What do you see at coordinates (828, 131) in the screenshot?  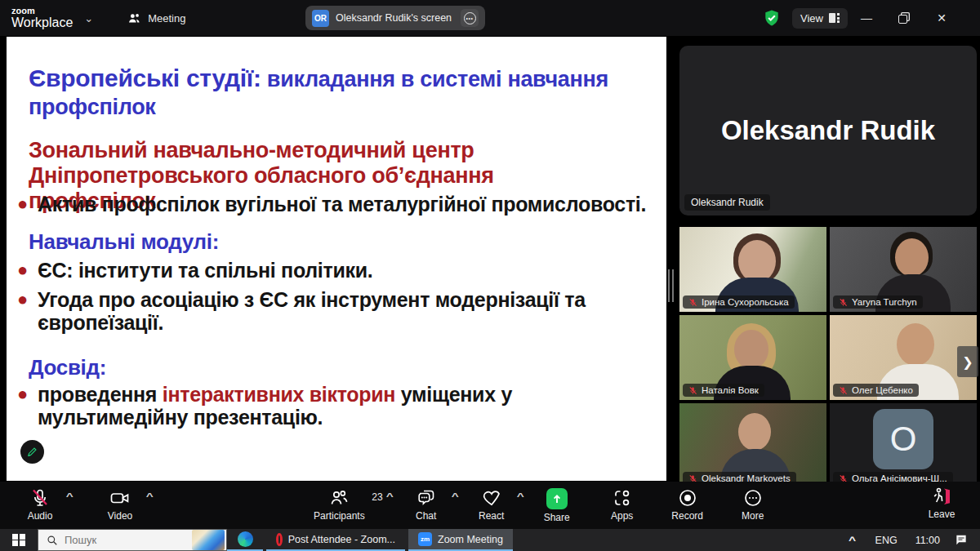 I see `speaker-display-name: Oleksandr Rudik` at bounding box center [828, 131].